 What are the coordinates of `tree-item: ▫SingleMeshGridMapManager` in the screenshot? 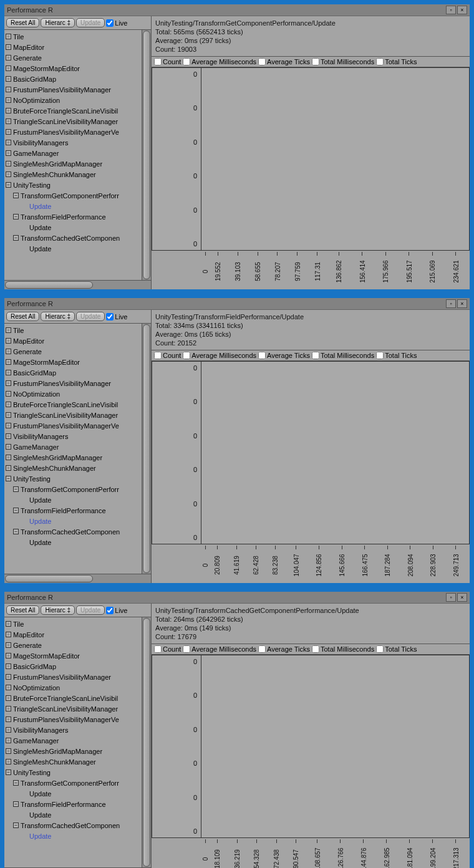 It's located at (73, 163).